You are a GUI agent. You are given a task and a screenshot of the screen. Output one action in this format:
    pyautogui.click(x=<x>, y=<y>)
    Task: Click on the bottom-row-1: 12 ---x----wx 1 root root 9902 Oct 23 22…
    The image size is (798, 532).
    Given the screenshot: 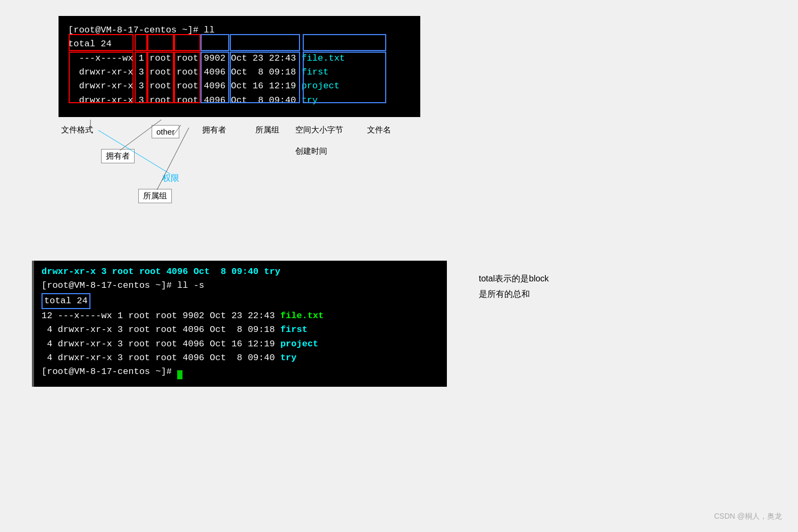 What is the action you would take?
    pyautogui.click(x=240, y=316)
    